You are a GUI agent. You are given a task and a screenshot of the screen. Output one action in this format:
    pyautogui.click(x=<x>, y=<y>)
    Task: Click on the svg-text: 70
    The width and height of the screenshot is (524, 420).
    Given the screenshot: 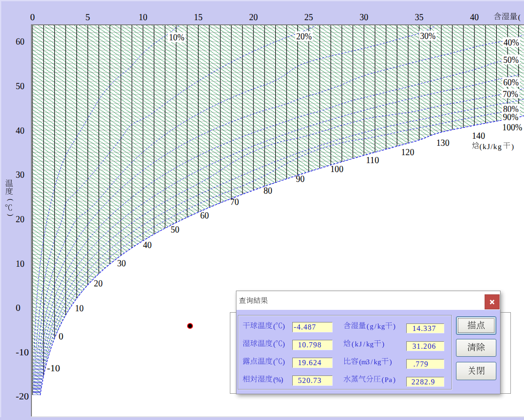 What is the action you would take?
    pyautogui.click(x=235, y=202)
    